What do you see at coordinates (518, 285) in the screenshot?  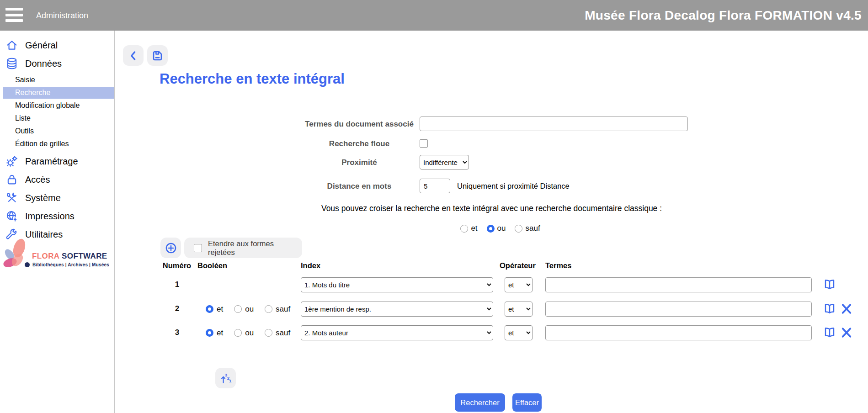 I see `operator-select-1: et` at bounding box center [518, 285].